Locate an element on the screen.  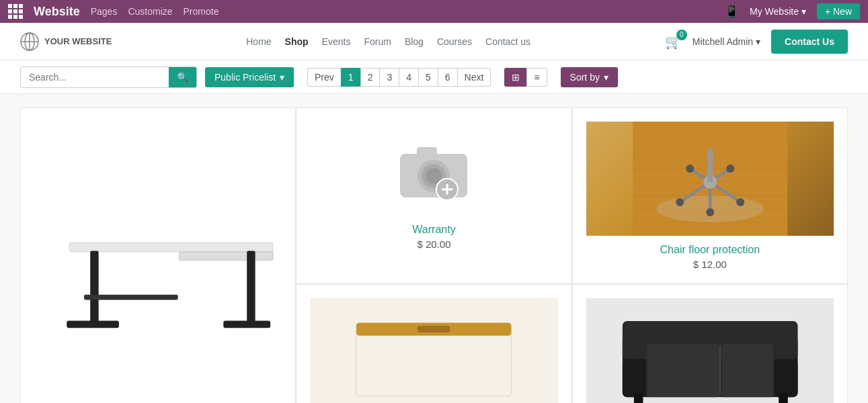
my-website-dropdown: My Website ▾ is located at coordinates (778, 11).